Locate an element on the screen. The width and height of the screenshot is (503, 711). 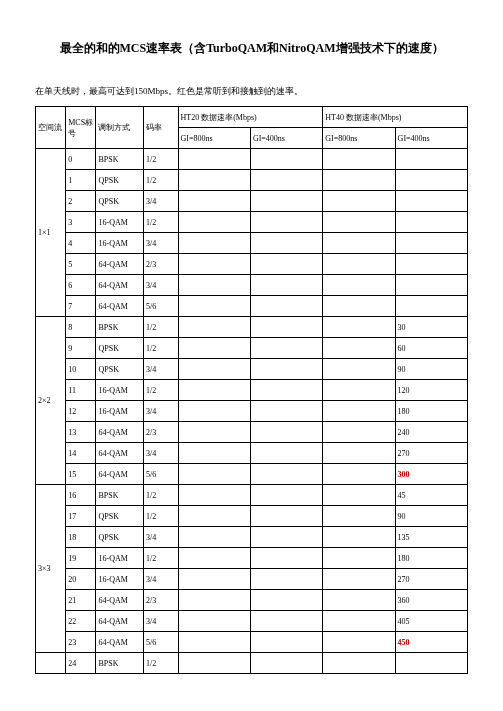
cell-rate: 2/3 is located at coordinates (160, 264).